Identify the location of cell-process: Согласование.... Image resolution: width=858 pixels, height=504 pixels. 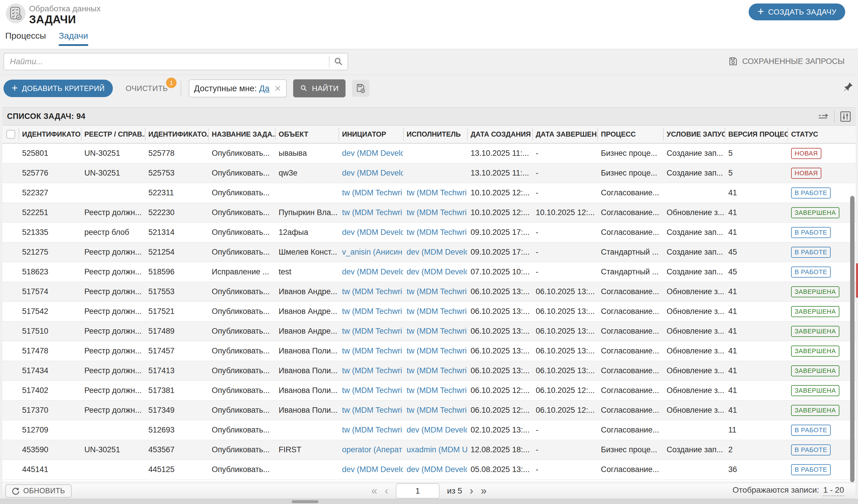
(631, 193).